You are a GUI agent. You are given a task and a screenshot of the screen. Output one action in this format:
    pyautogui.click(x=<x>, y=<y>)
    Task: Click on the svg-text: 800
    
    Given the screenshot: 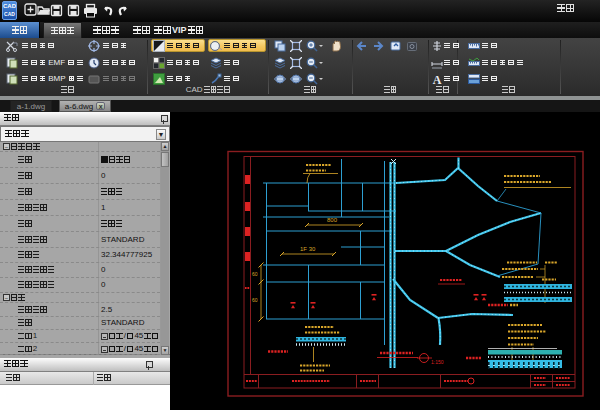 What is the action you would take?
    pyautogui.click(x=332, y=220)
    